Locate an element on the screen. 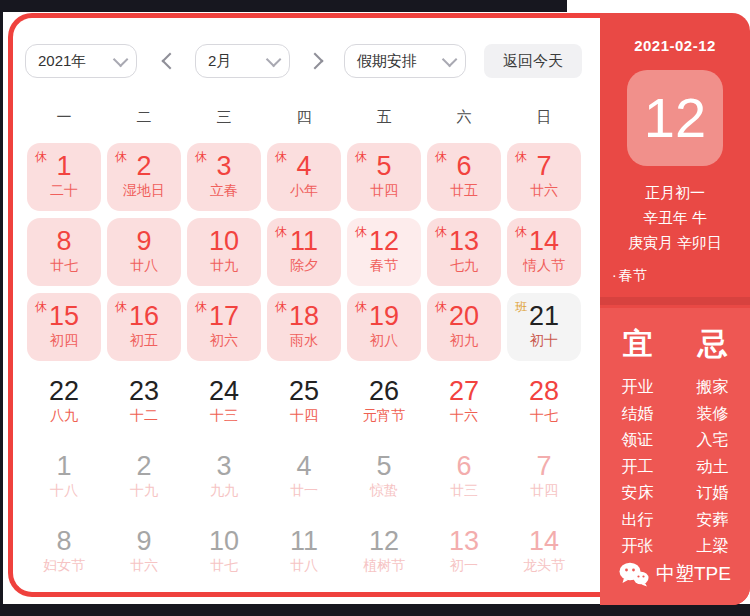 The height and width of the screenshot is (616, 750). calendar-cell: 6廿三 is located at coordinates (464, 477).